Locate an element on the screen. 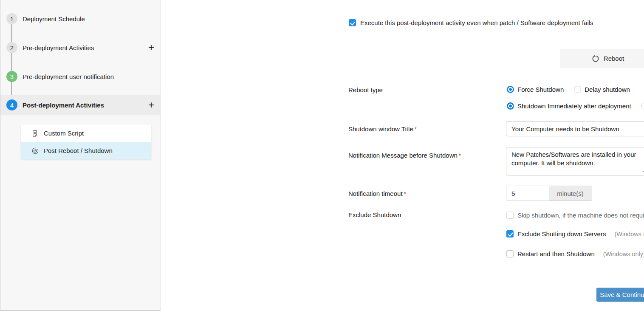 Image resolution: width=644 pixels, height=311 pixels. skip-shutdown-row: Skip shutdown, if the machine does not r… is located at coordinates (575, 215).